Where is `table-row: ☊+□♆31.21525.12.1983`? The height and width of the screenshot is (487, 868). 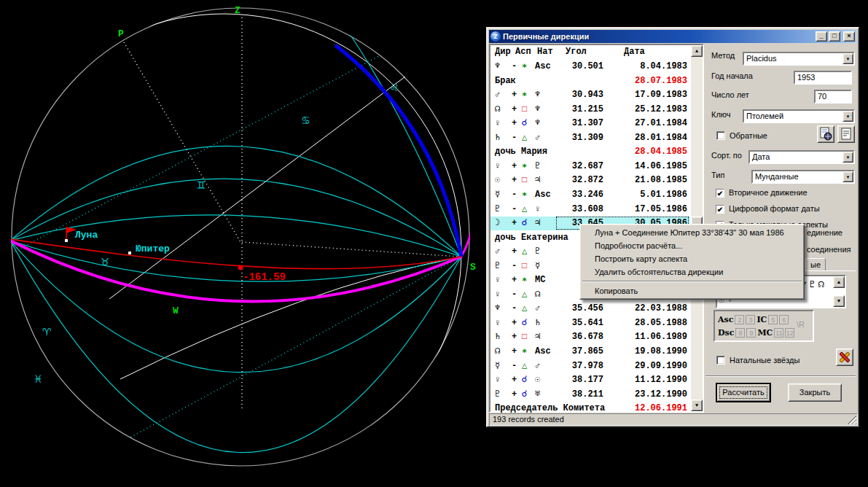
table-row: ☊+□♆31.21525.12.1983 is located at coordinates (590, 109).